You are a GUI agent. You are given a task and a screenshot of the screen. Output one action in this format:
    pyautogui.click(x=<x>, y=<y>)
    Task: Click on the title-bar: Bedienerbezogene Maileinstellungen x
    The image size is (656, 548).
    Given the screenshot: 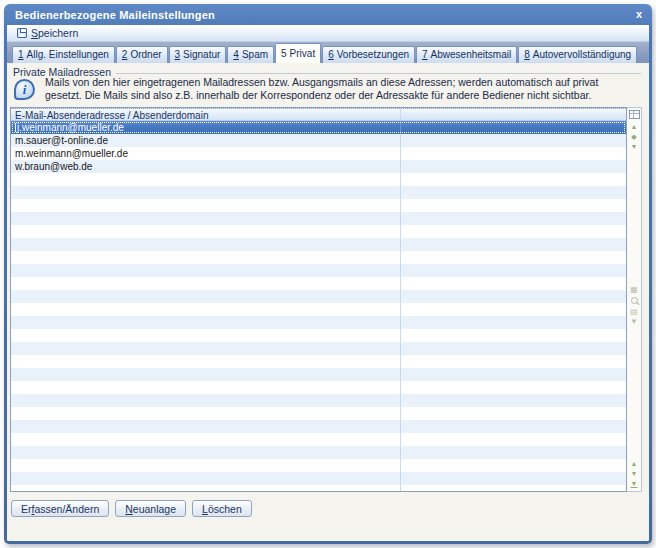 What is the action you would take?
    pyautogui.click(x=328, y=14)
    